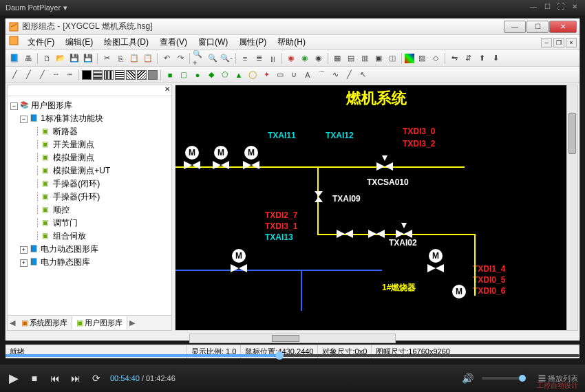 Image resolution: width=585 pixels, height=392 pixels. What do you see at coordinates (89, 263) in the screenshot?
I see `tree-group-3: +📘电力静态图库` at bounding box center [89, 263].